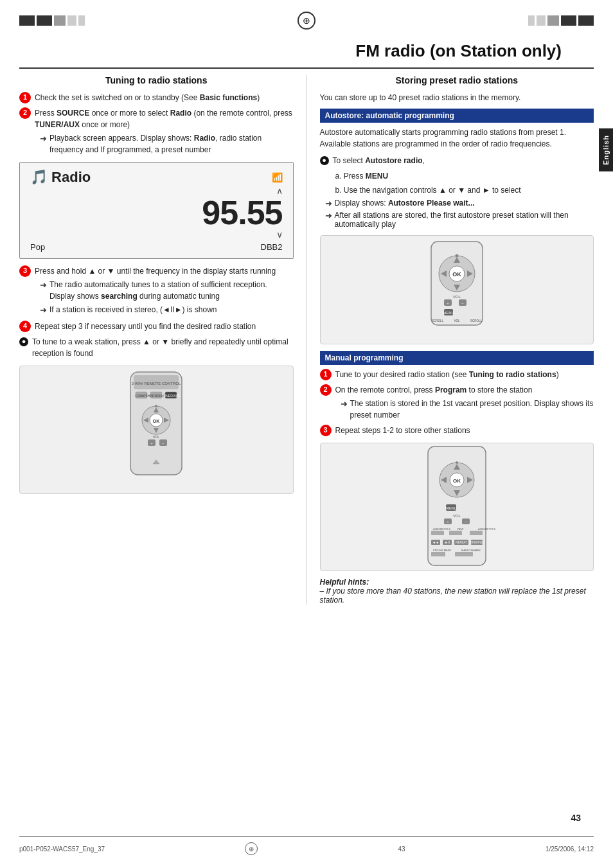 The image size is (613, 868). Describe the element at coordinates (157, 177) in the screenshot. I see `radio-display-header: 🎵 Radio 📶` at that location.